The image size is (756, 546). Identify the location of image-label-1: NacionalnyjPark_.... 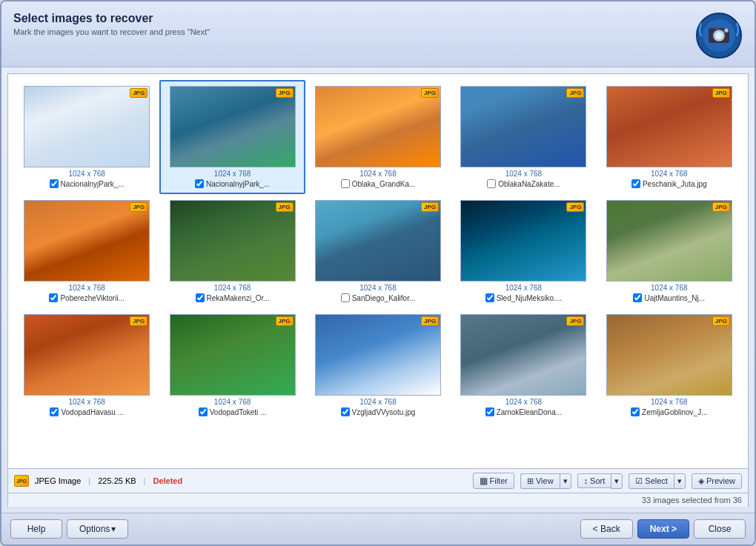
(87, 184).